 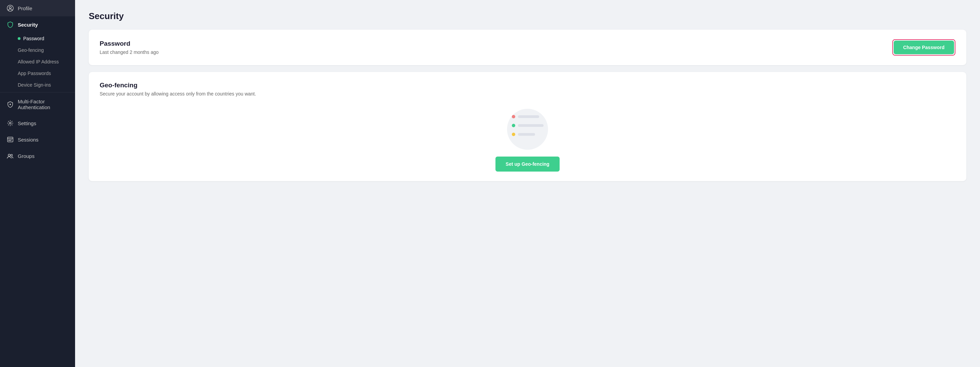 What do you see at coordinates (528, 126) in the screenshot?
I see `geo-lines` at bounding box center [528, 126].